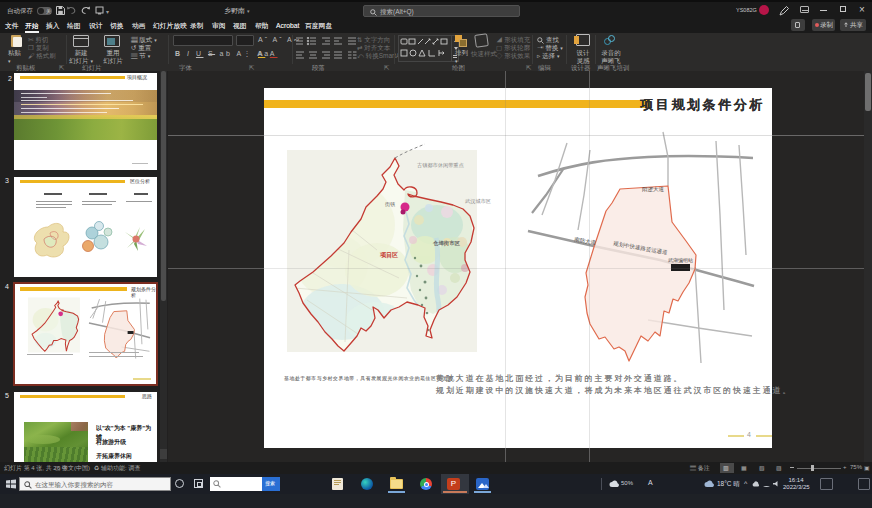 This screenshot has height=508, width=872. I want to click on svg-text: 武湖编组站, so click(680, 260).